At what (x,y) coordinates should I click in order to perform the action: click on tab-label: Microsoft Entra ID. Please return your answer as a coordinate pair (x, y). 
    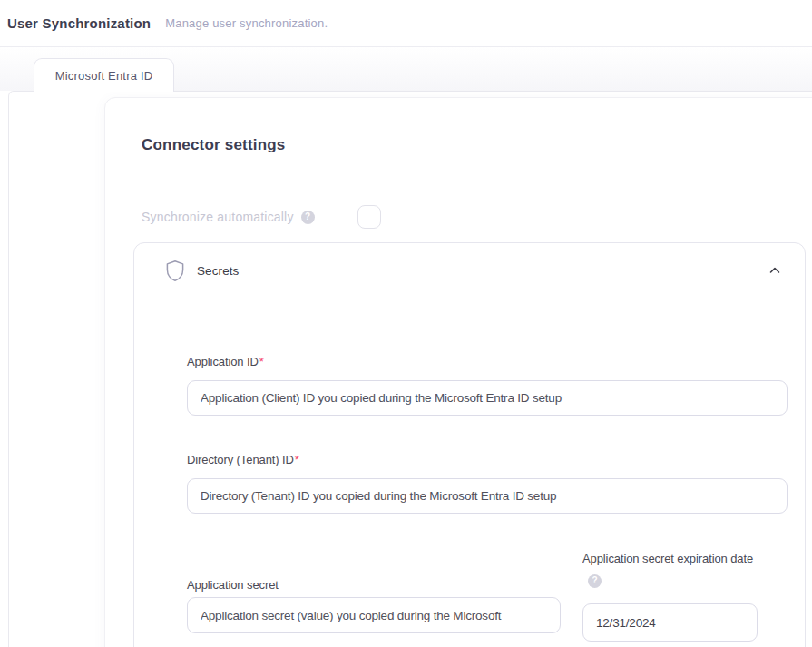
    Looking at the image, I should click on (104, 76).